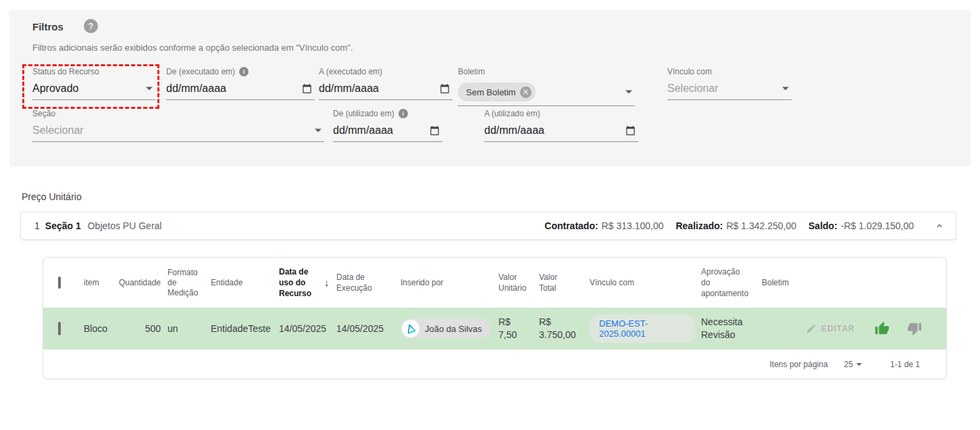 Image resolution: width=980 pixels, height=430 pixels. I want to click on filters-subtitle: Filtros adicionais serão exibidos confor…, so click(193, 47).